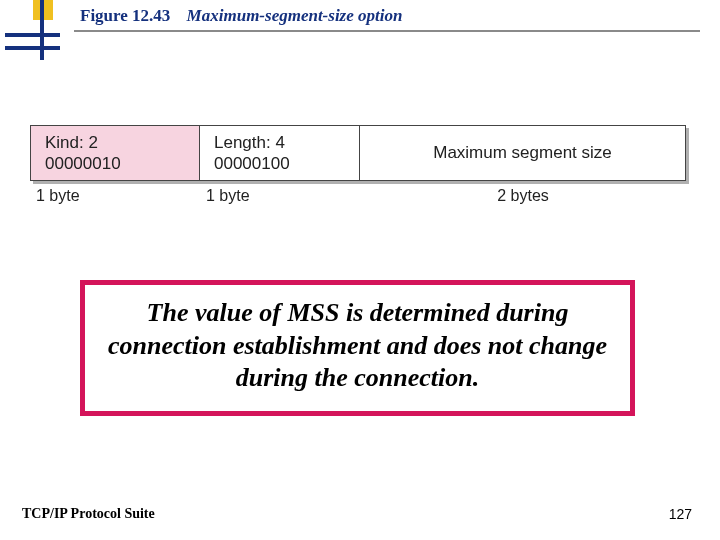 This screenshot has width=720, height=540. What do you see at coordinates (358, 153) in the screenshot?
I see `field-row: Kind: 2 00000010 Length: 4 00000100 Maxi…` at bounding box center [358, 153].